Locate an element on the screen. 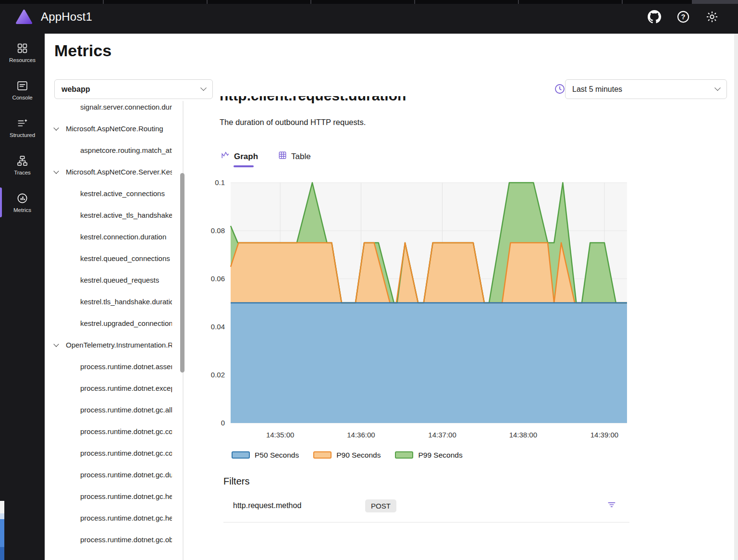  topbar: AppHost1 ? is located at coordinates (369, 17).